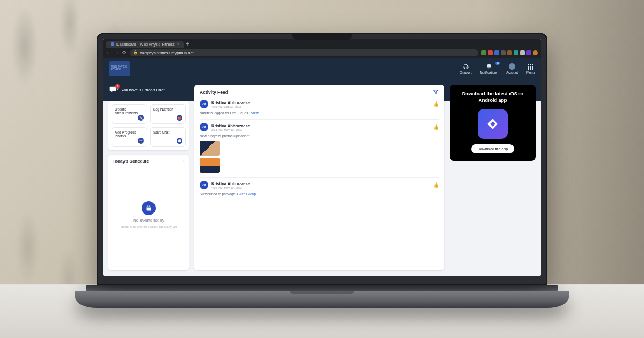 The height and width of the screenshot is (338, 644). Describe the element at coordinates (179, 141) in the screenshot. I see `chat-icon: 💬` at that location.